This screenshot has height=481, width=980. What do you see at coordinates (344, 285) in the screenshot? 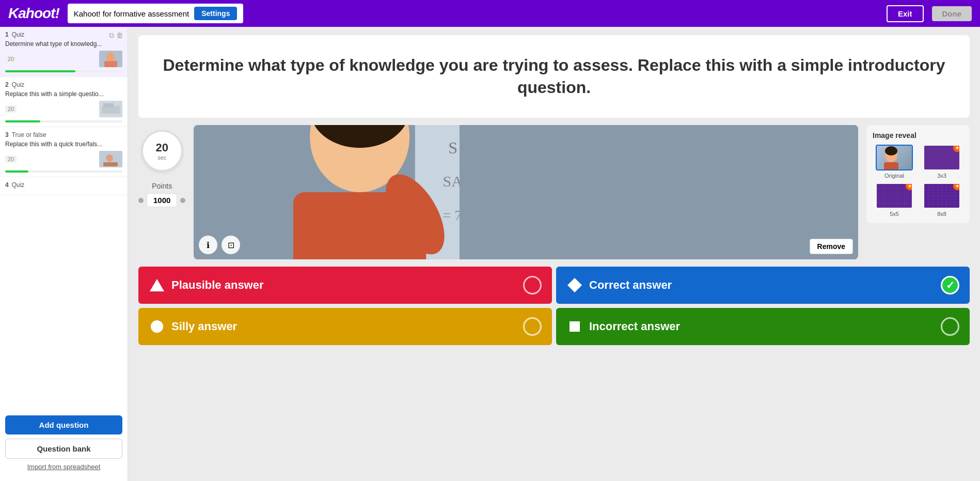
I see `answer-1-text: Plausible answer` at bounding box center [344, 285].